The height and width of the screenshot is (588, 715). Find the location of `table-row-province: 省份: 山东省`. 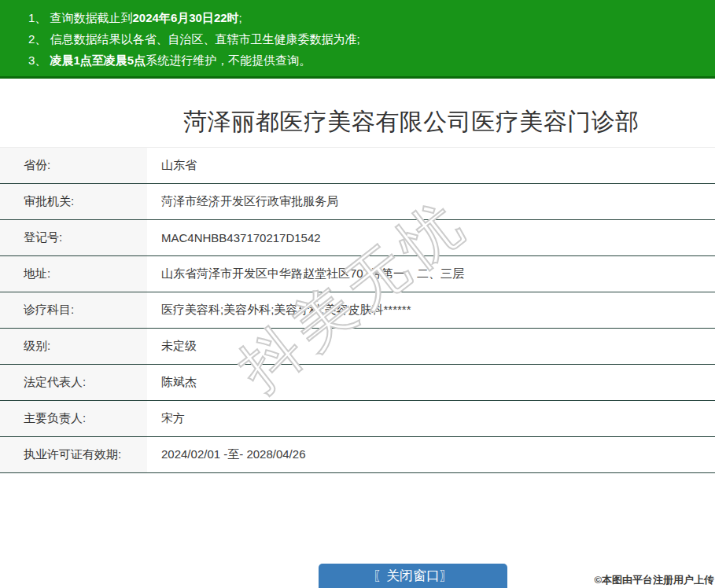

table-row-province: 省份: 山东省 is located at coordinates (357, 166).